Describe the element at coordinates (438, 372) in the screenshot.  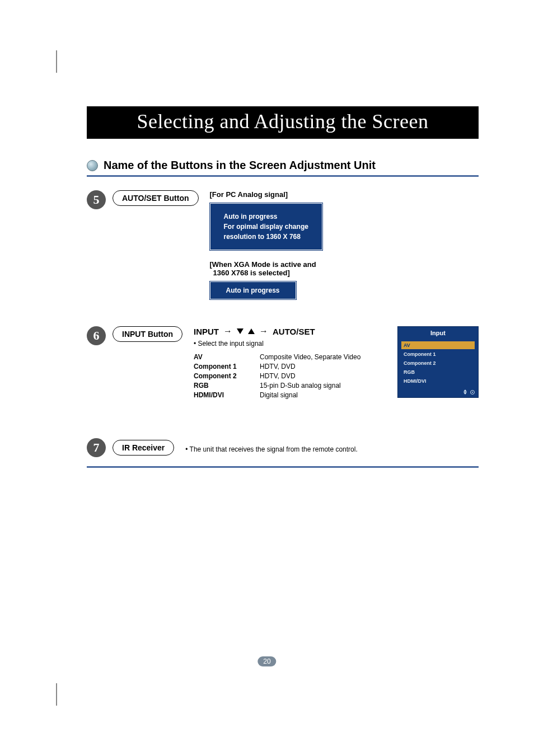
I see `osd-item-rgb: RGB` at that location.